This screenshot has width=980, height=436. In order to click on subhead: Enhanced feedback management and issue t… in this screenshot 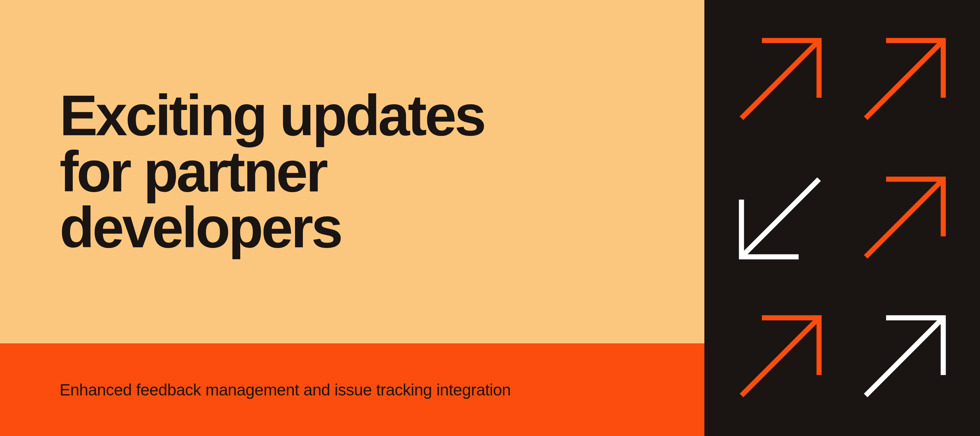, I will do `click(285, 390)`.